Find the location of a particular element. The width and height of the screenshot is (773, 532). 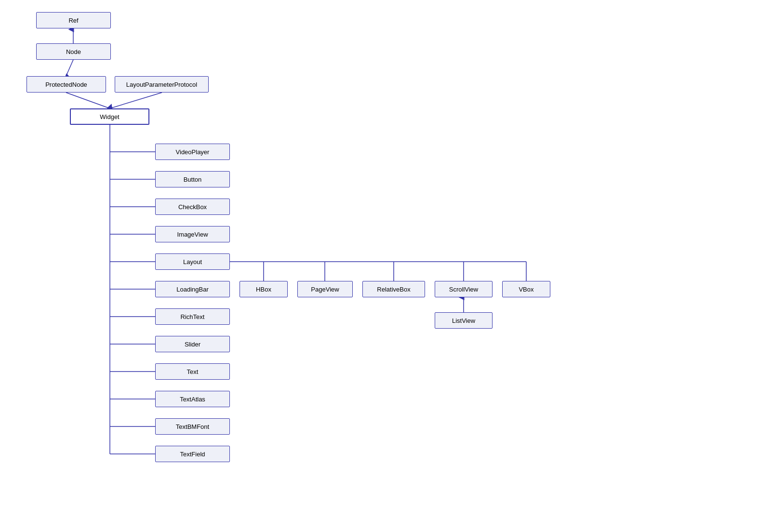

loadingbar-node: LoadingBar is located at coordinates (193, 289).